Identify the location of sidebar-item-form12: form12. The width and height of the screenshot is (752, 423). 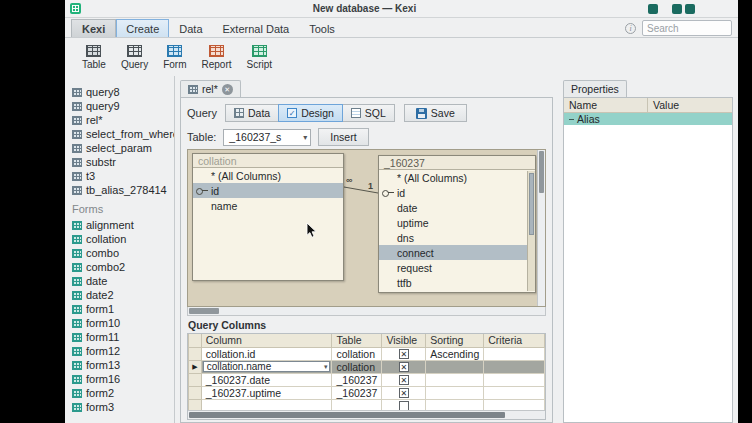
(120, 351).